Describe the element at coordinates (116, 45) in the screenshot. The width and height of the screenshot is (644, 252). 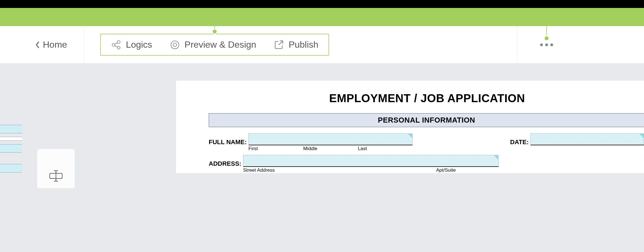
I see `share-nodes-icon` at that location.